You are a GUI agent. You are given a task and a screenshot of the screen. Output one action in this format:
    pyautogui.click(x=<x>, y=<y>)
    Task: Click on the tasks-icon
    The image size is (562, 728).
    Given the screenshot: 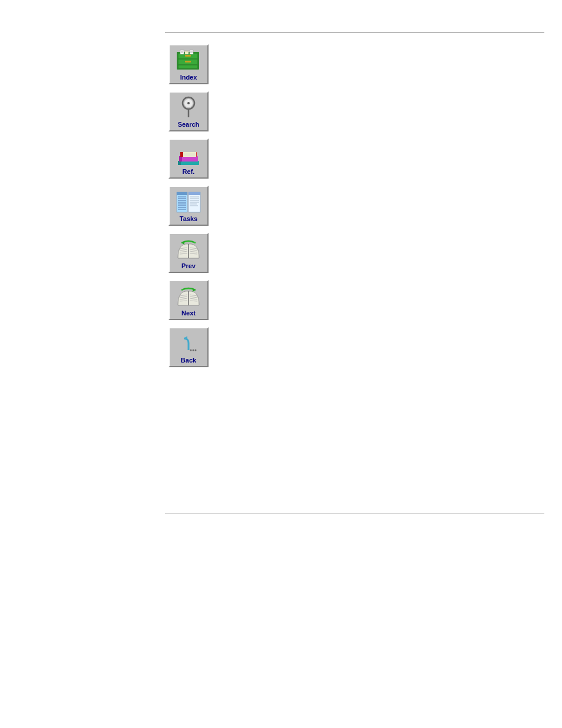 What is the action you would take?
    pyautogui.click(x=189, y=202)
    